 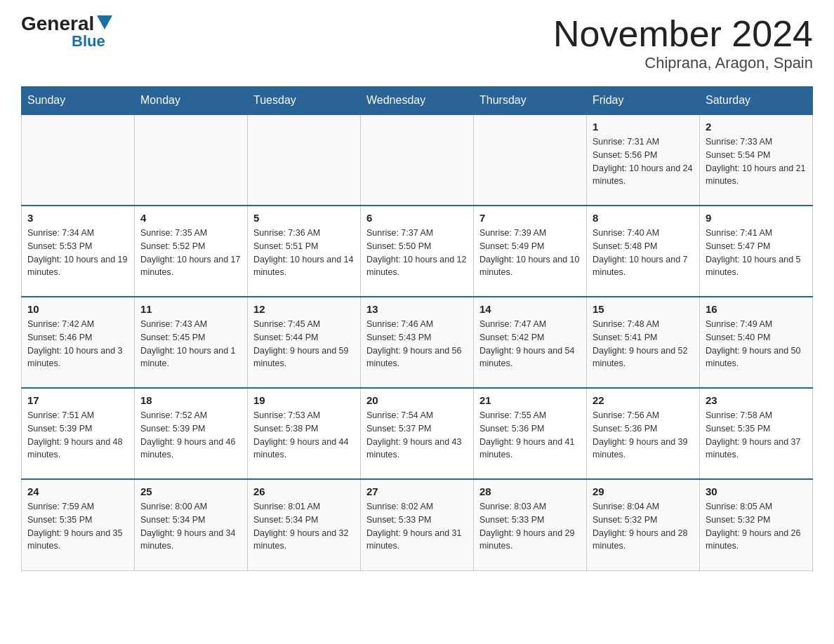 I want to click on day-info: Sunrise: 7:33 AM Sunset: 5:54 PM Dayligh…, so click(x=756, y=161).